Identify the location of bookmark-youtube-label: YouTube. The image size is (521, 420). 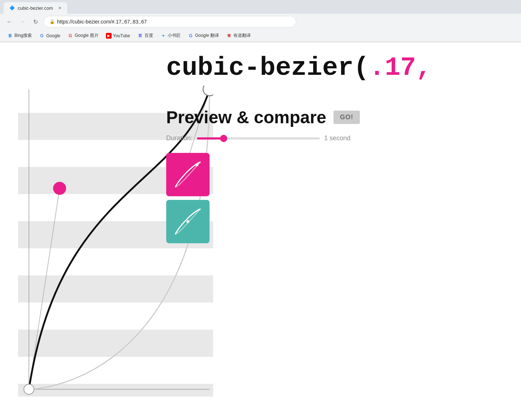
(121, 36).